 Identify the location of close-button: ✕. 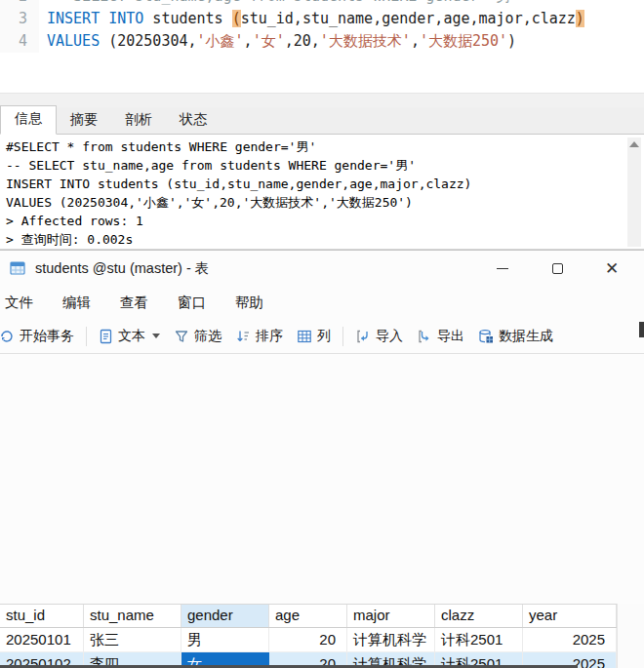
(612, 268).